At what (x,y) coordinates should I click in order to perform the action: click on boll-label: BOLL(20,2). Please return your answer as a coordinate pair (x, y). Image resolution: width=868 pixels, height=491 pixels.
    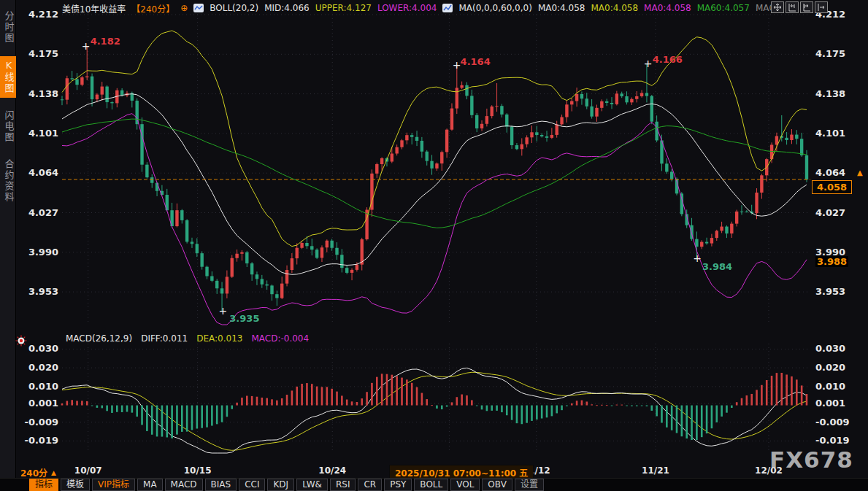
    Looking at the image, I should click on (234, 8).